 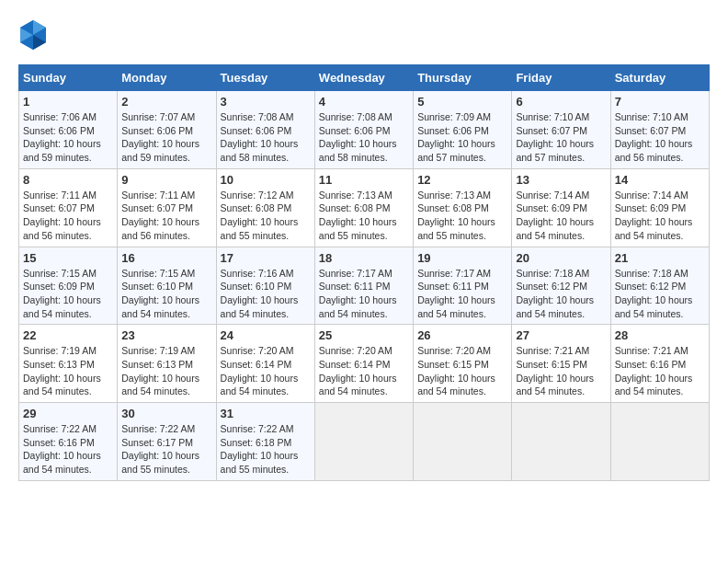 I want to click on day-number: 16, so click(x=166, y=258).